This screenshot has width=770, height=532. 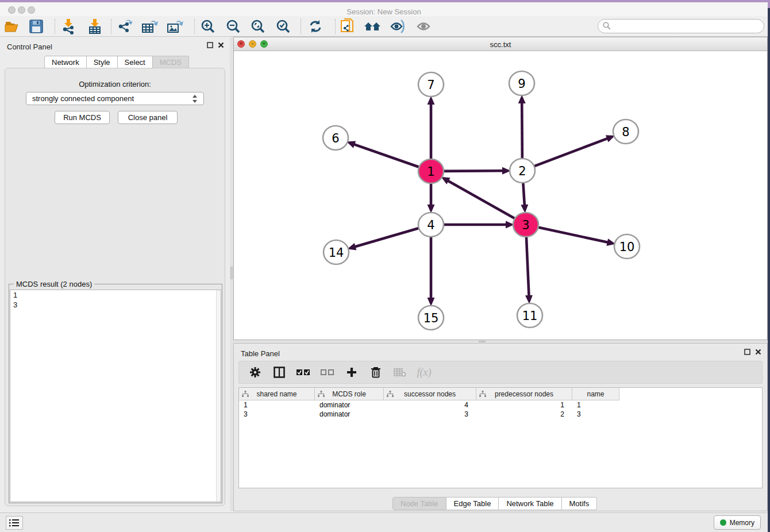 I want to click on export-image-icon, so click(x=175, y=26).